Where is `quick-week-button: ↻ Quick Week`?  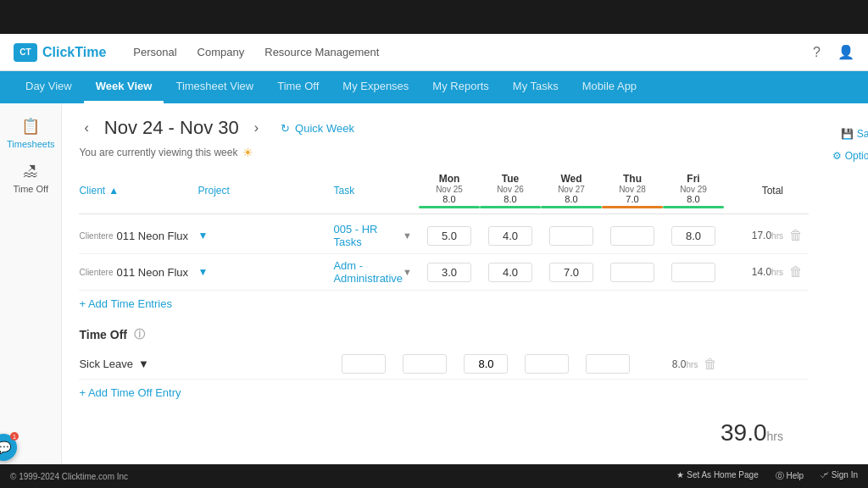
quick-week-button: ↻ Quick Week is located at coordinates (317, 129).